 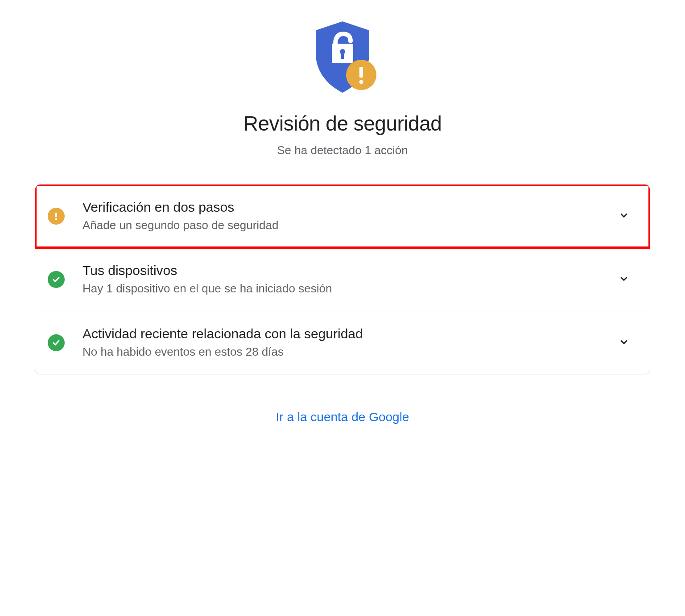 What do you see at coordinates (342, 151) in the screenshot?
I see `page-subtitle: Se ha detectado 1 acción` at bounding box center [342, 151].